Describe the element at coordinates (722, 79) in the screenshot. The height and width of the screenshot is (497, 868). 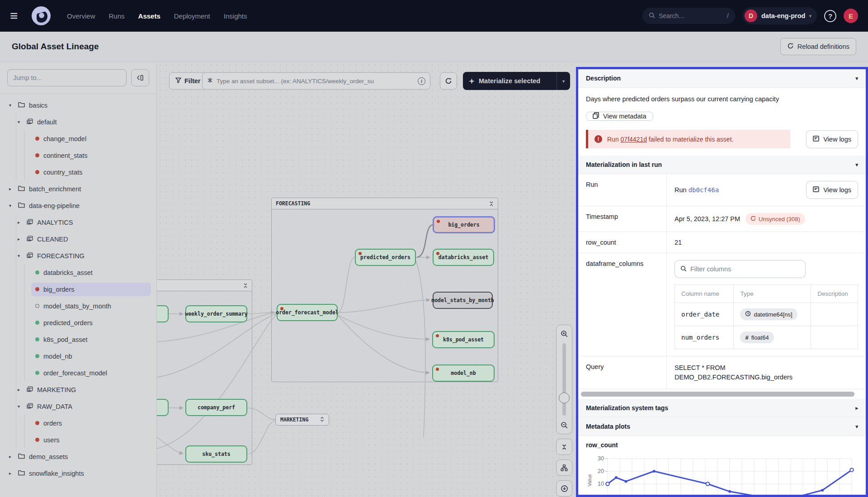
I see `section-description: Description ▾` at that location.